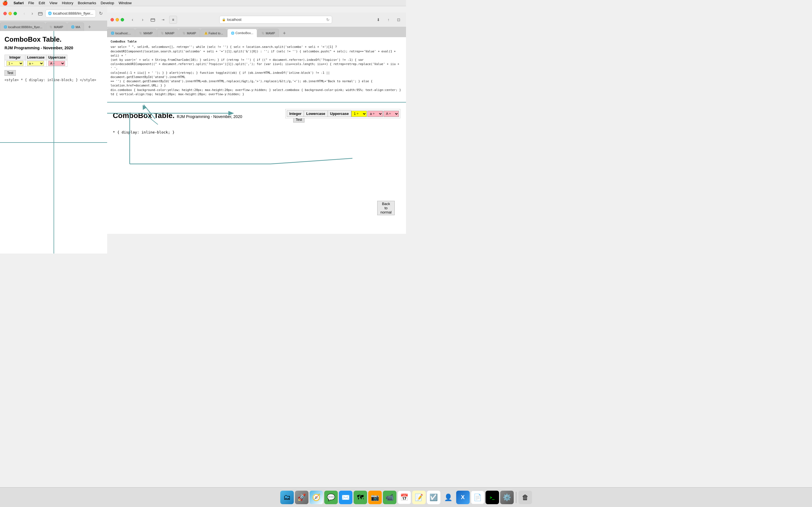  I want to click on minimize-button, so click(10, 13).